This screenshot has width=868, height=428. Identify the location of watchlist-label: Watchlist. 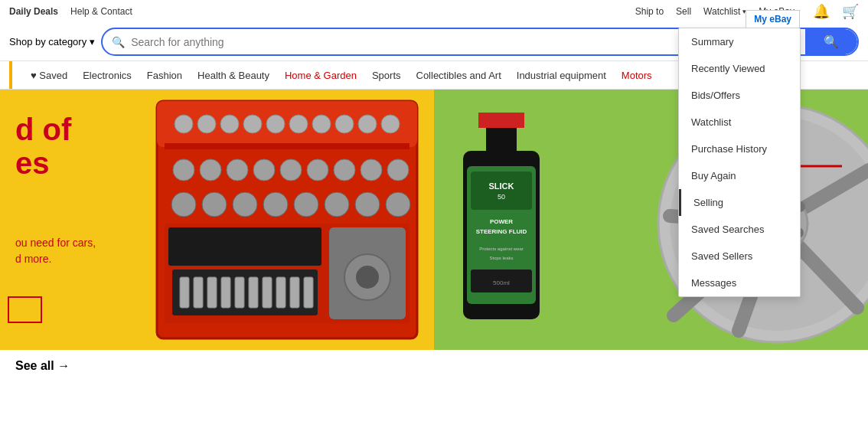
(722, 11).